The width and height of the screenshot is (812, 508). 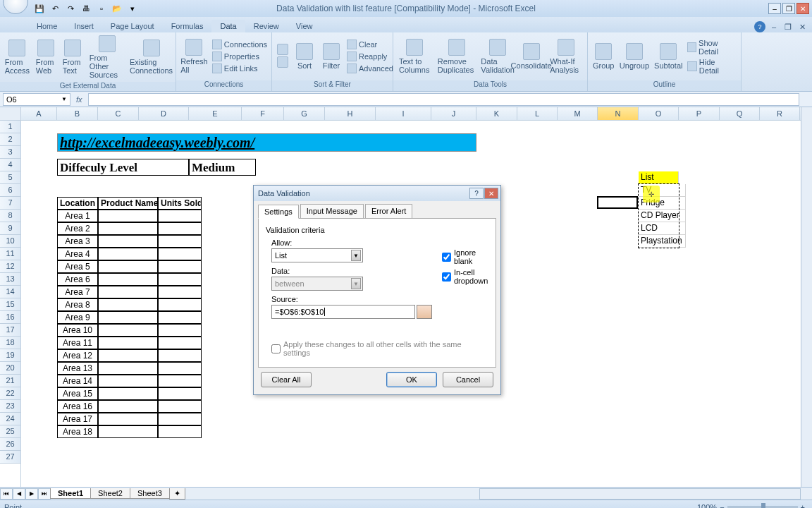 I want to click on row-header-25: 25, so click(x=10, y=432).